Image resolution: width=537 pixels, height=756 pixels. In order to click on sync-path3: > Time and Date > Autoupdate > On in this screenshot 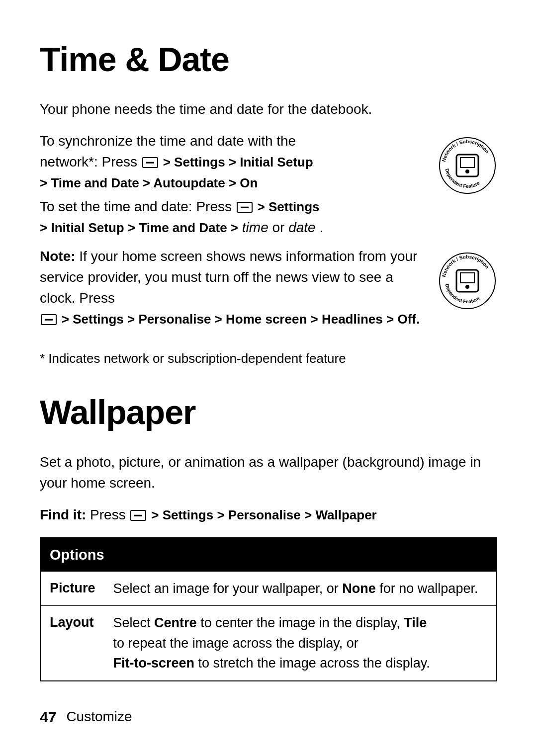, I will do `click(149, 183)`.